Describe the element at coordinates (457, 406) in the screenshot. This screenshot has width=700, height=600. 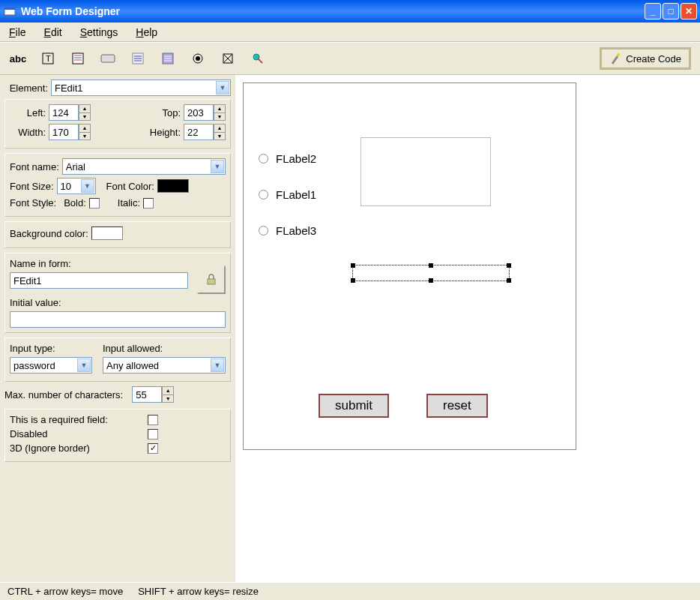
I see `canvas-reset-button: reset` at that location.